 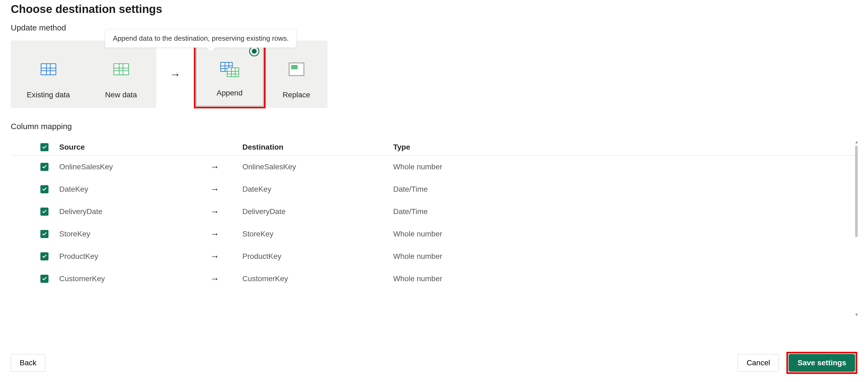 I want to click on column-mapping-title: Column mapping, so click(x=434, y=126).